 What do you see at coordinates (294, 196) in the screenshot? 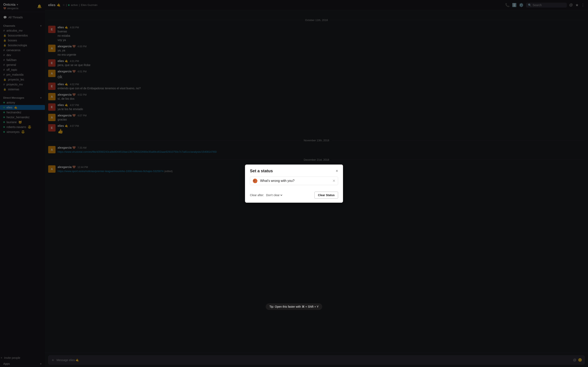
I see `modal-footer: Clear after: Don't clear Clear Status` at bounding box center [294, 196].